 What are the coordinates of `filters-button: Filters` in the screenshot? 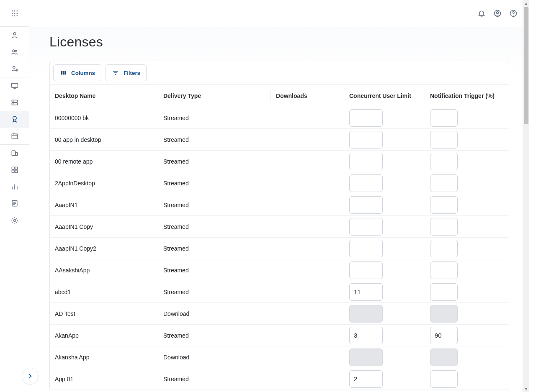 It's located at (126, 73).